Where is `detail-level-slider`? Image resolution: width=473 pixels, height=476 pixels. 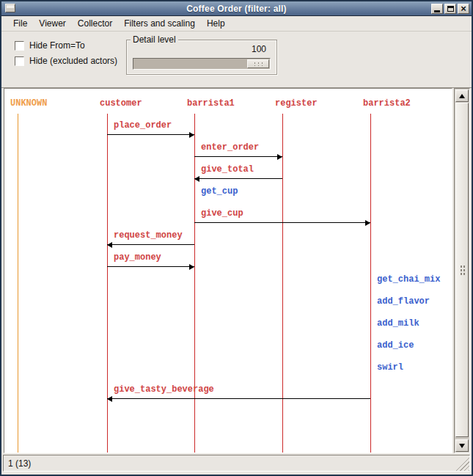
detail-level-slider is located at coordinates (202, 64).